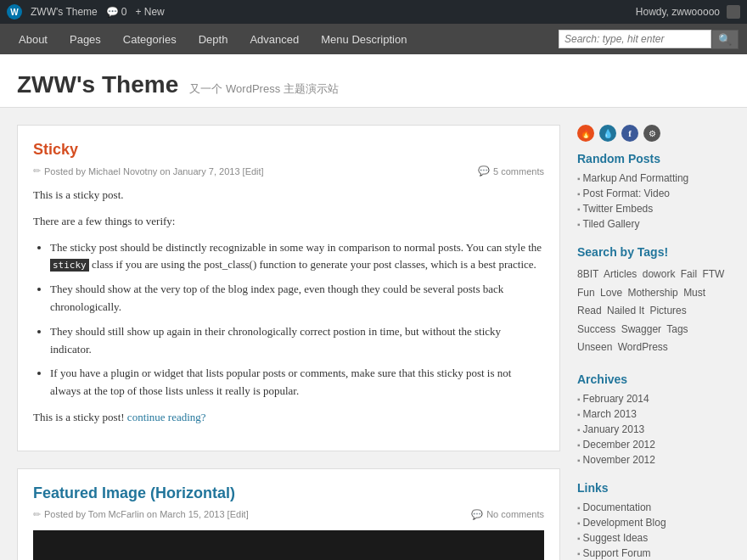 This screenshot has width=747, height=560. What do you see at coordinates (654, 429) in the screenshot?
I see `list-item: ▪January 2013` at bounding box center [654, 429].